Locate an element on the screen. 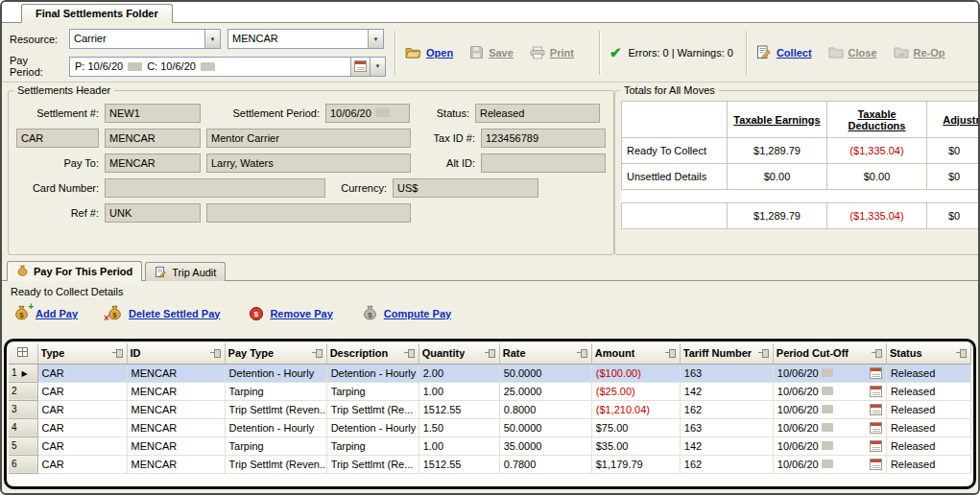 The height and width of the screenshot is (495, 980). row-selector: 4 is located at coordinates (23, 428).